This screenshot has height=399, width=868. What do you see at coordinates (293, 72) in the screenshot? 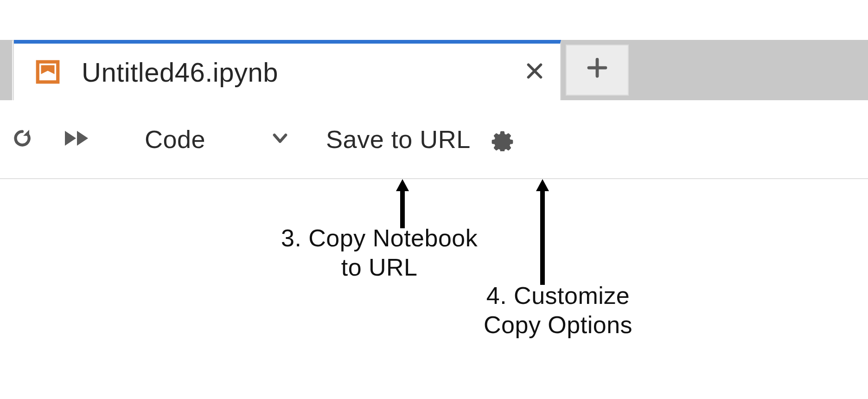
I see `tab-title: Untitled46.ipynb` at bounding box center [293, 72].